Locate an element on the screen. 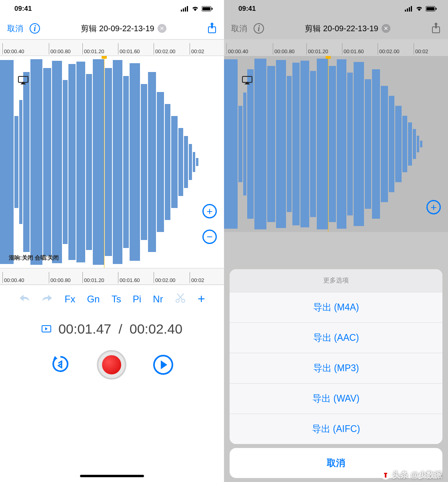 Image resolution: width=448 pixels, height=482 pixels. time-display: 00:01.47 / 00:02.40 is located at coordinates (112, 329).